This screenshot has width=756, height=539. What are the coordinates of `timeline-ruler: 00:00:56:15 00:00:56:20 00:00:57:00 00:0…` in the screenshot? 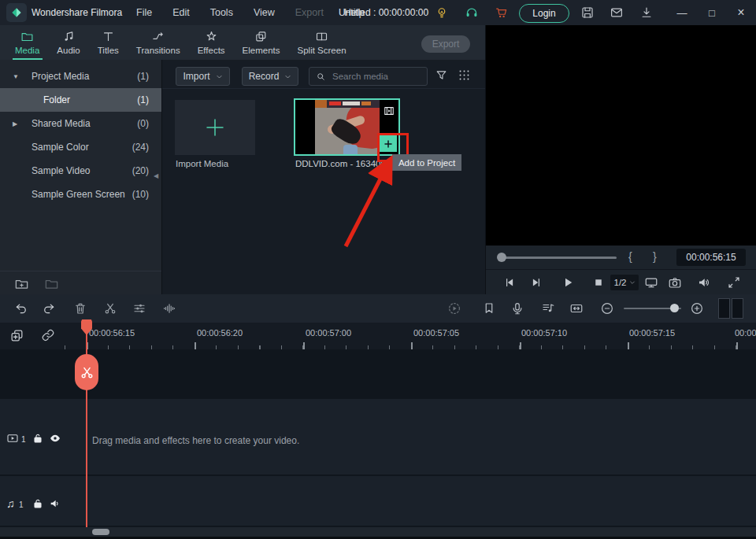 It's located at (378, 336).